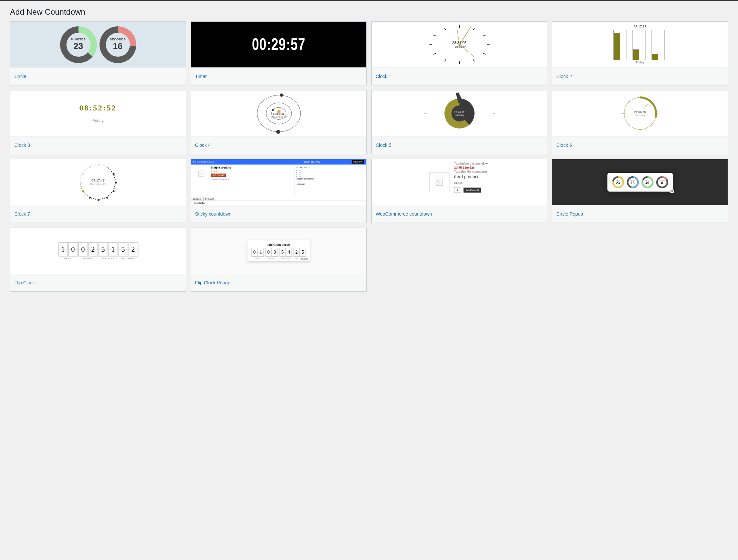  Describe the element at coordinates (98, 122) in the screenshot. I see `card-clock3: 08:52:52 Friday Clock 3` at that location.